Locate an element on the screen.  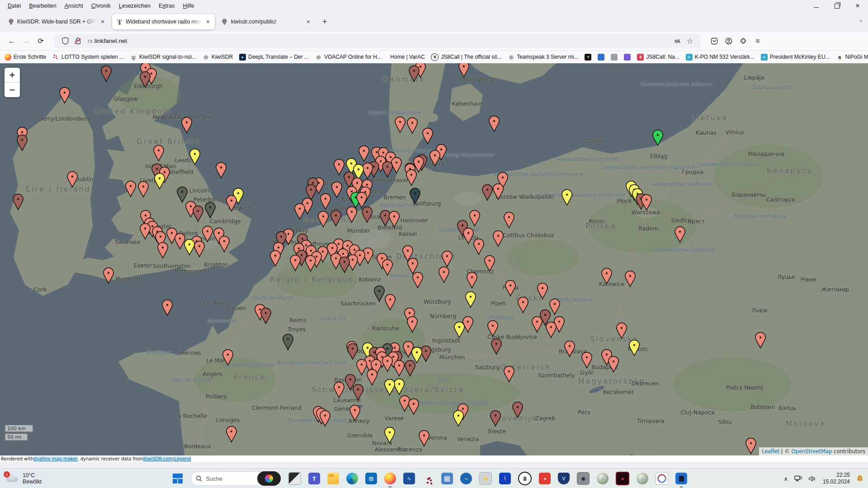
taskbar-icon-store is located at coordinates (371, 479).